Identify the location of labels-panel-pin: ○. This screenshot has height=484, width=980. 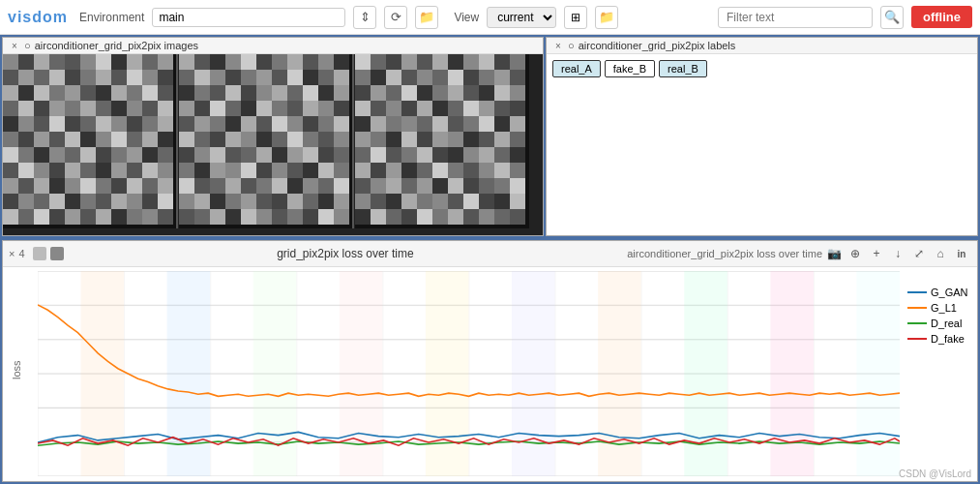
(571, 45).